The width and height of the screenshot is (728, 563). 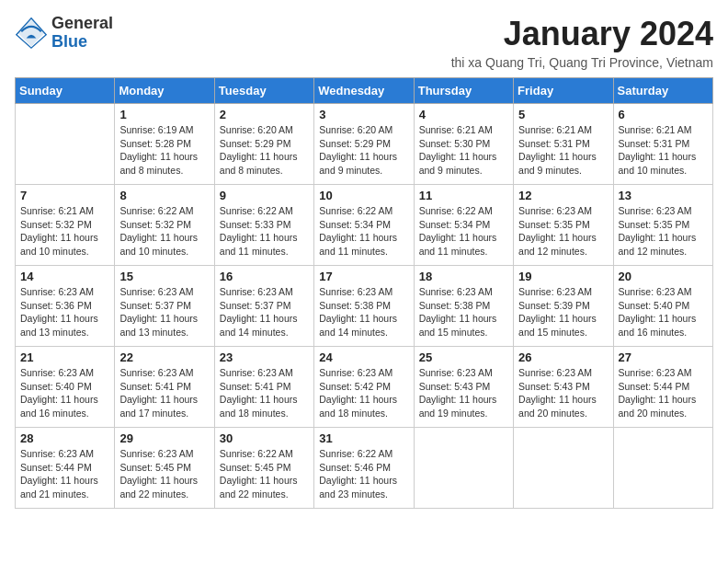 I want to click on calendar-week-row: 1Sunrise: 6:19 AMSunset: 5:28 PMDaylight…, so click(x=364, y=144).